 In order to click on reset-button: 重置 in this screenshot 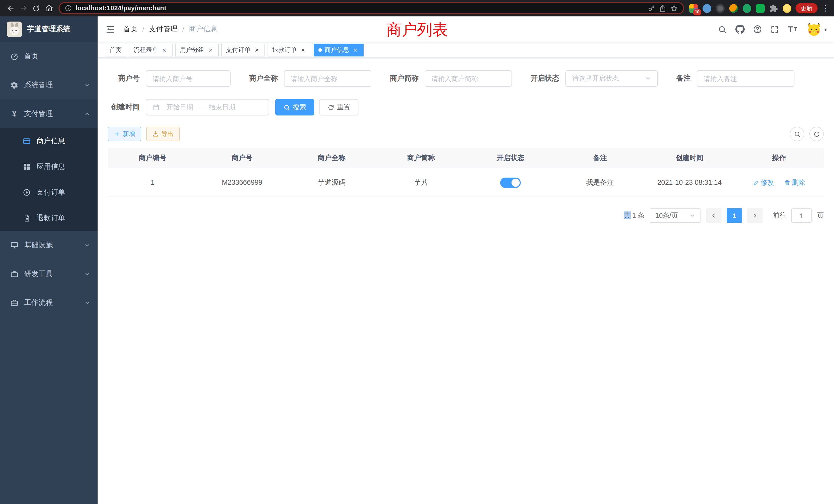, I will do `click(339, 107)`.